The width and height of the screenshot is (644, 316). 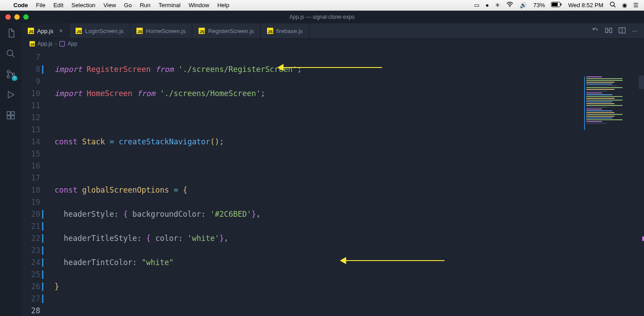 What do you see at coordinates (224, 5) in the screenshot?
I see `menu-help: Help` at bounding box center [224, 5].